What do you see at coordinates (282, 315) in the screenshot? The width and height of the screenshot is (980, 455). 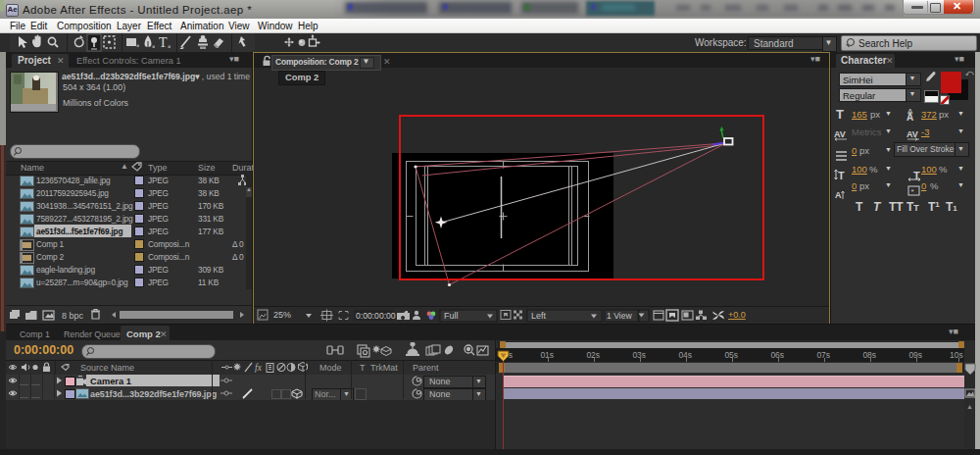 I see `svg-text: 25%` at bounding box center [282, 315].